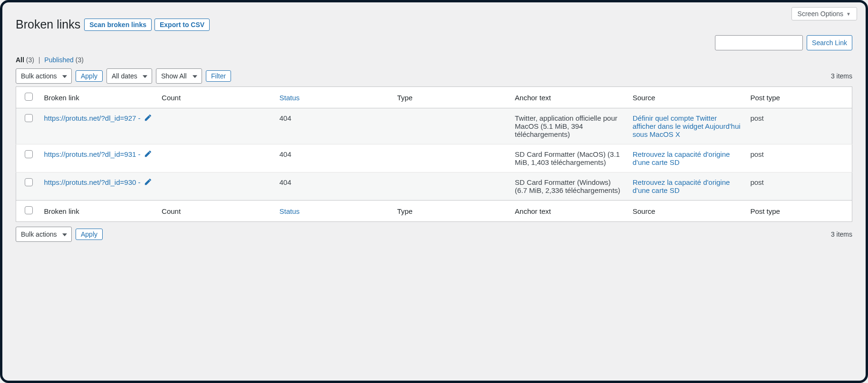 The height and width of the screenshot is (383, 868). What do you see at coordinates (290, 211) in the screenshot?
I see `col-footer-status: Status` at bounding box center [290, 211].